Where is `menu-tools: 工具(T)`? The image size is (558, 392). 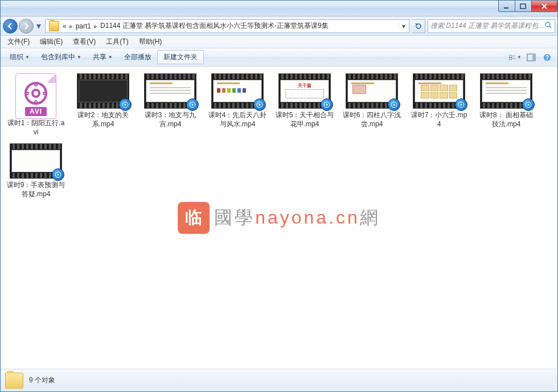 menu-tools: 工具(T) is located at coordinates (117, 42).